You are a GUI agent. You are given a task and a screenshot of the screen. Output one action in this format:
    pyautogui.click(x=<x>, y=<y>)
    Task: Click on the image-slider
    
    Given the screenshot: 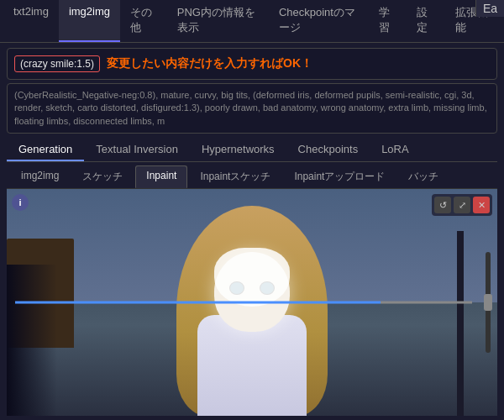 What is the action you would take?
    pyautogui.click(x=488, y=302)
    